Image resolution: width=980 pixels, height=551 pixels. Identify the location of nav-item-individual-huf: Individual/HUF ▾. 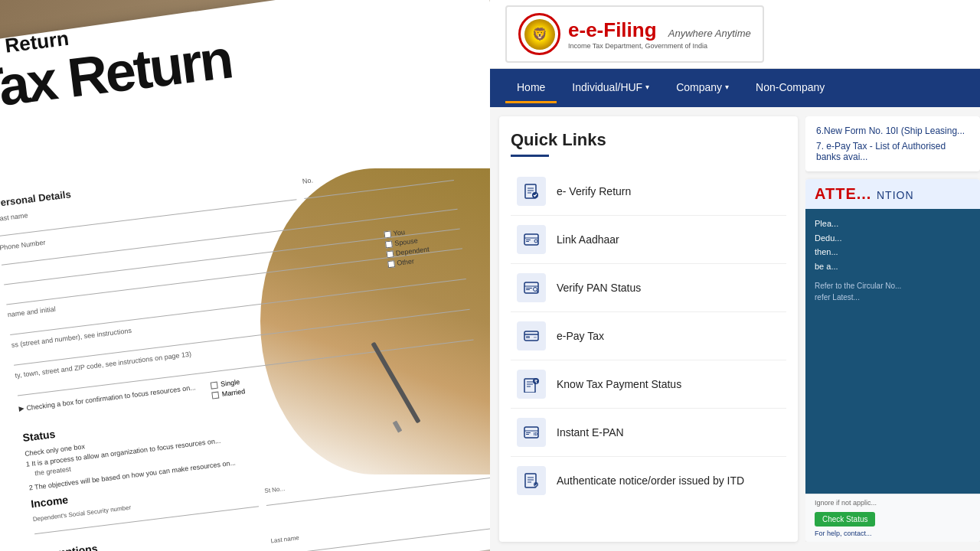
(611, 89).